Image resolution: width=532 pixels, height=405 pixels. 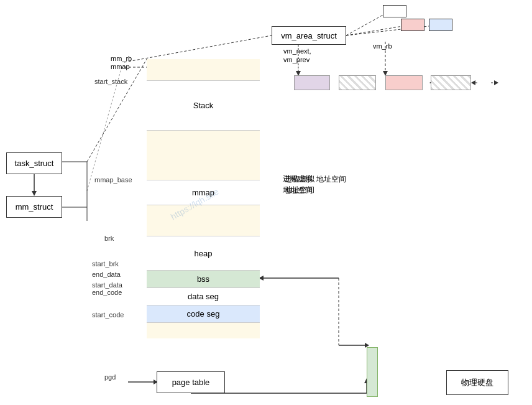 I want to click on ll-box-hatch2, so click(x=451, y=83).